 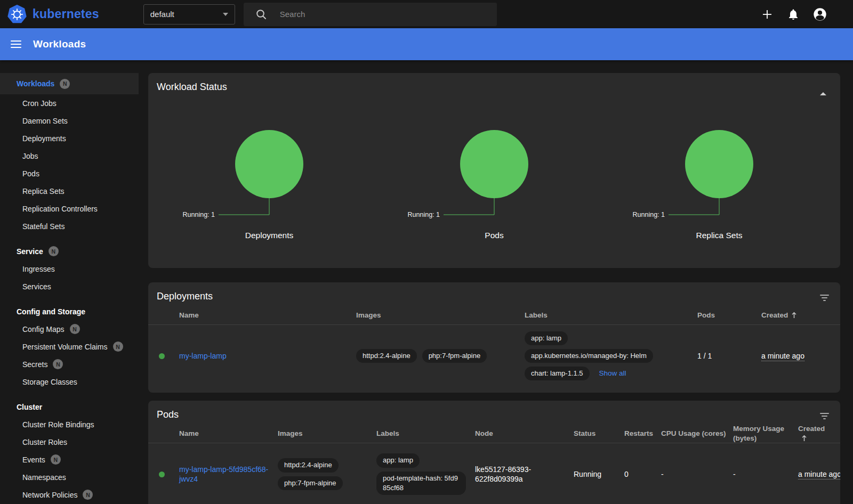 I want to click on pod-name-link: my-lamp-lamp-5fd985cf68-jwvz4, so click(x=225, y=474).